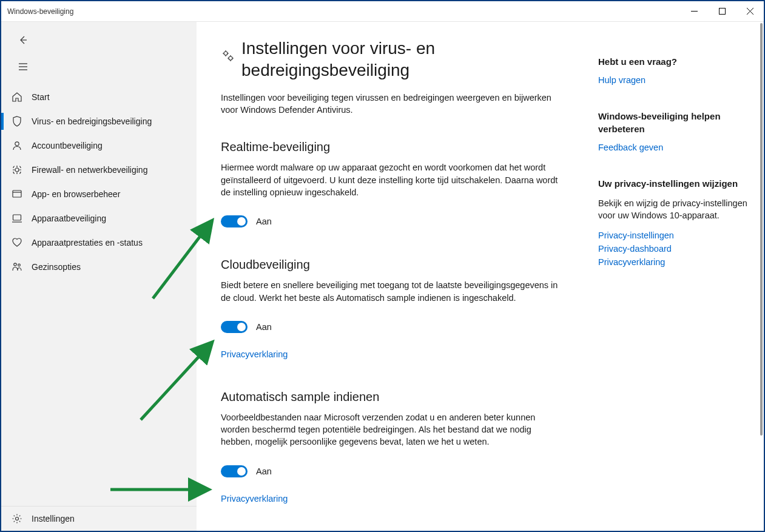 This screenshot has height=532, width=765. Describe the element at coordinates (76, 194) in the screenshot. I see `sidebar-item-label: App- en browserbeheer` at that location.